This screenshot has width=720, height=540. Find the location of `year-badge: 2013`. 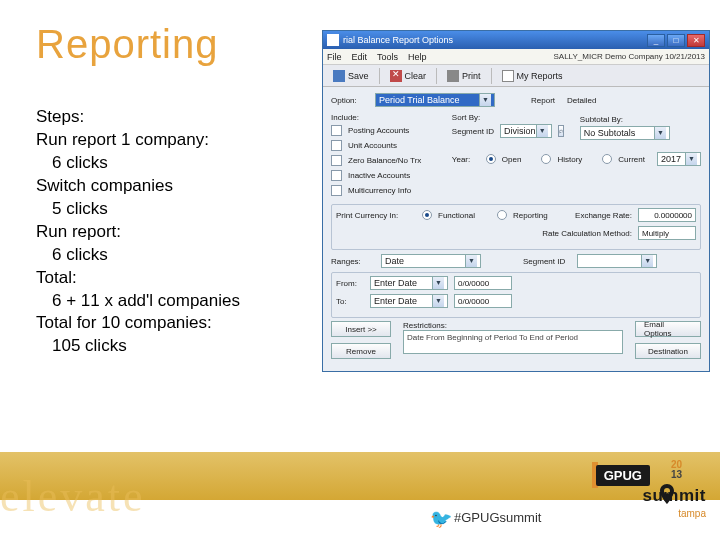

year-badge: 2013 is located at coordinates (676, 470).